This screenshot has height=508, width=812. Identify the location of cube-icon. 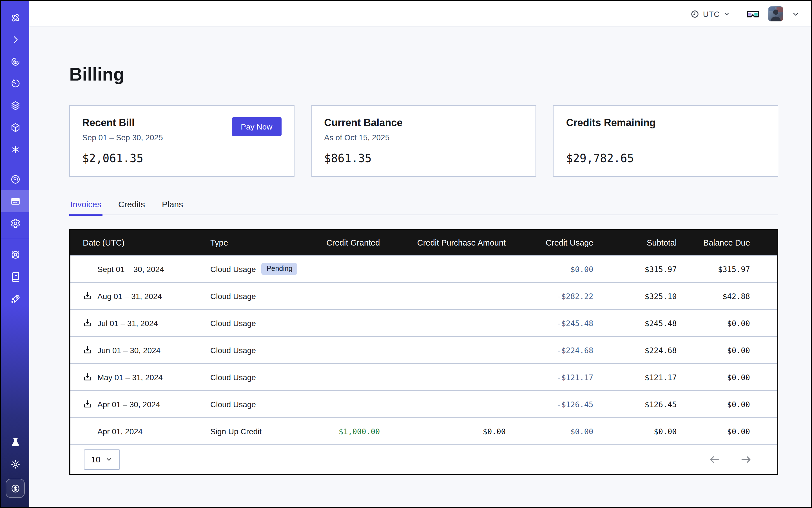
(15, 128).